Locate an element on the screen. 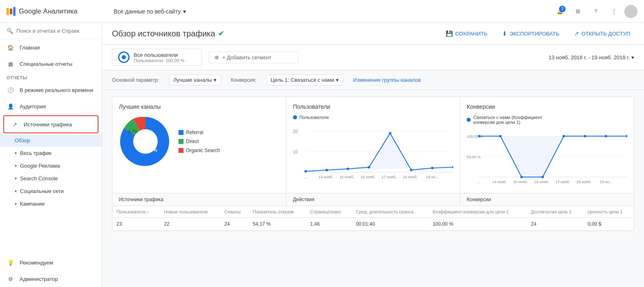  sidebar-subitem-campaigns: ▾ Кампании is located at coordinates (51, 204).